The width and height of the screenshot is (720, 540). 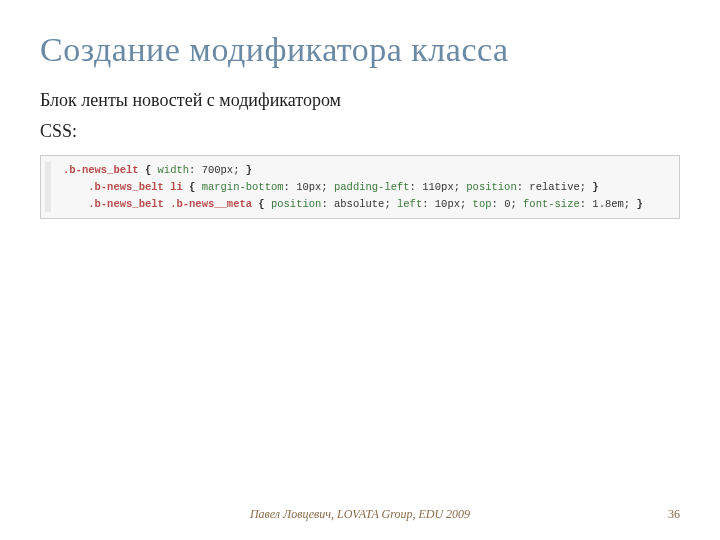 What do you see at coordinates (136, 187) in the screenshot?
I see `selector: .b-news_belt li` at bounding box center [136, 187].